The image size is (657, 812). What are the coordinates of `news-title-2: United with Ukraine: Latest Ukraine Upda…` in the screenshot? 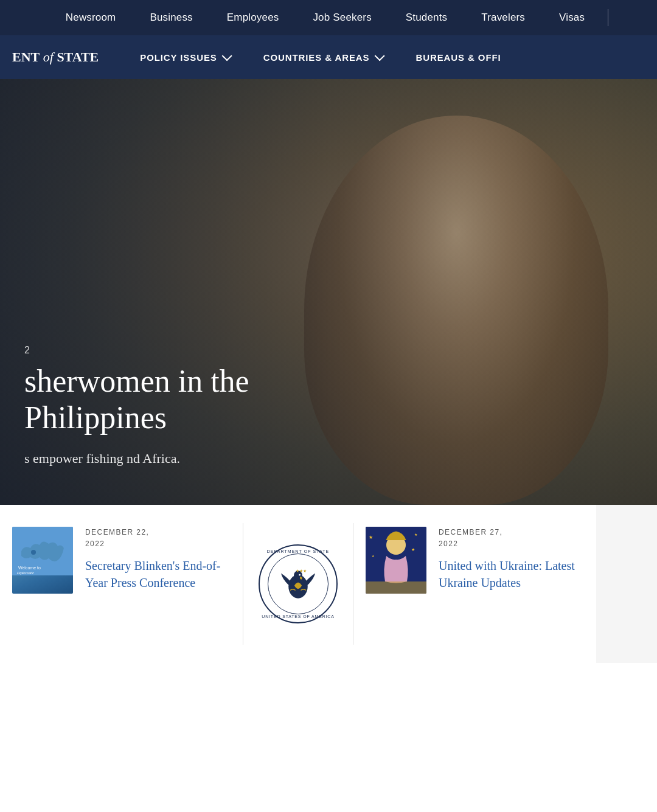 It's located at (510, 574).